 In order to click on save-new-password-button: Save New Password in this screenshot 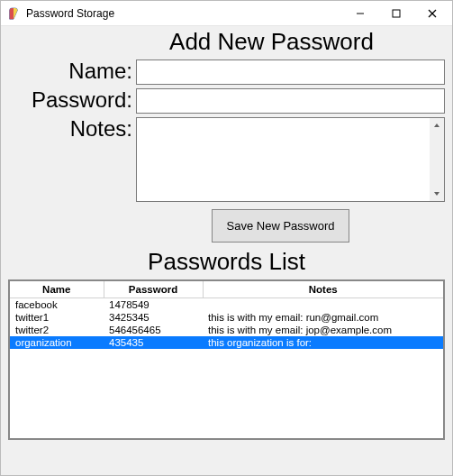, I will do `click(281, 225)`.